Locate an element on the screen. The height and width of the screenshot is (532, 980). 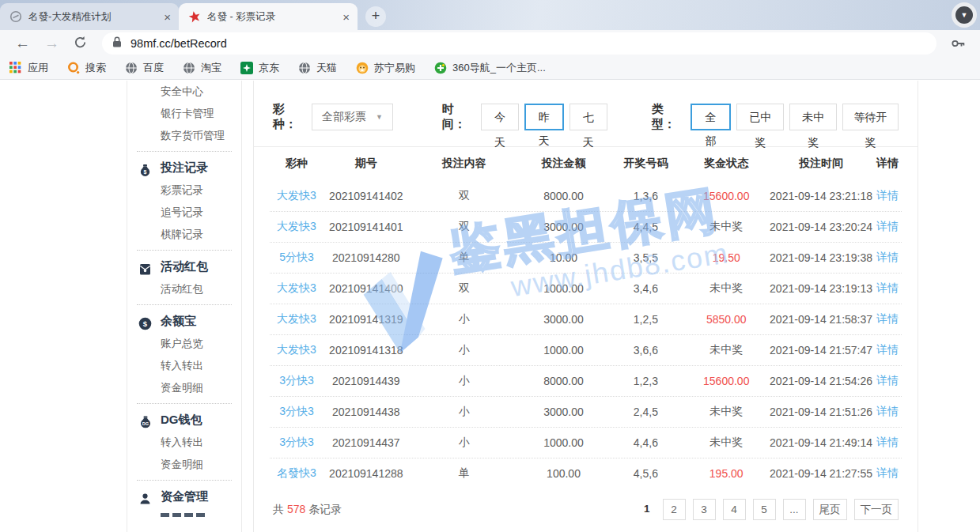
apps-grid-icon is located at coordinates (16, 68).